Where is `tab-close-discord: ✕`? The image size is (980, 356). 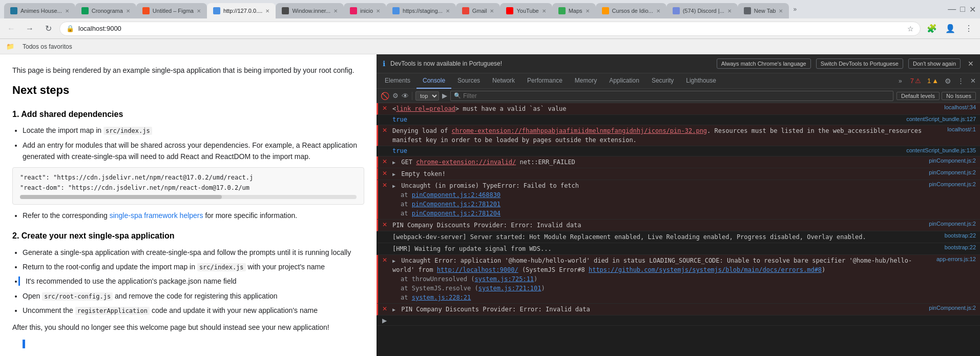 tab-close-discord: ✕ is located at coordinates (729, 11).